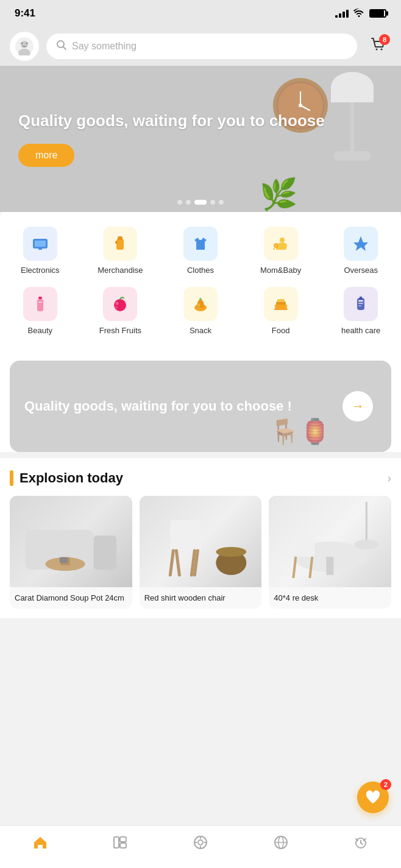 This screenshot has height=868, width=401. I want to click on signal-icon, so click(342, 13).